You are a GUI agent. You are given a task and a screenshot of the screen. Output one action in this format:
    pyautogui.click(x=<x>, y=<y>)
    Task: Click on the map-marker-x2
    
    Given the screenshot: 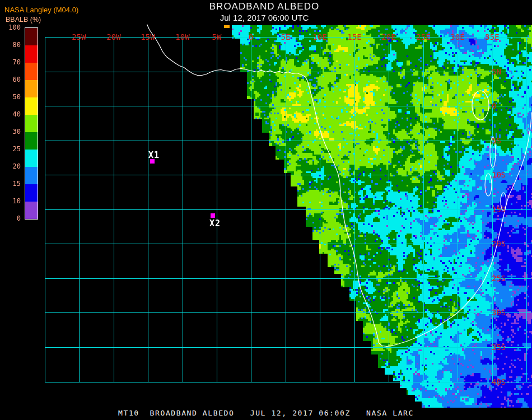 What is the action you would take?
    pyautogui.click(x=213, y=216)
    